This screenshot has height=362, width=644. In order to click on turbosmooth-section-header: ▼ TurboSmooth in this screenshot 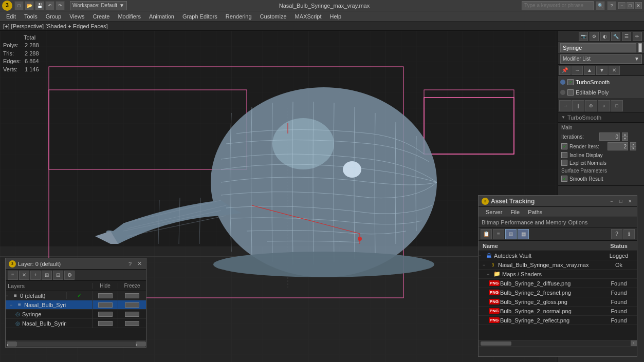, I will do `click(601, 118)`.